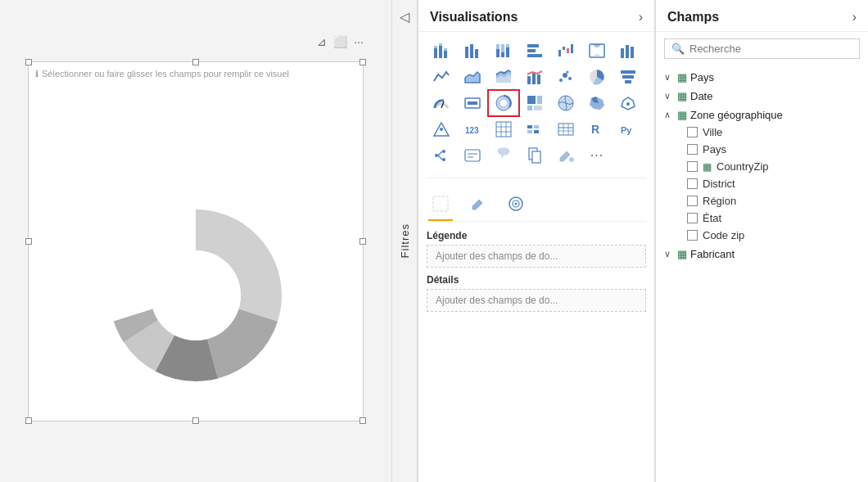 Image resolution: width=868 pixels, height=482 pixels. Describe the element at coordinates (773, 218) in the screenshot. I see `tree-item-etat: État` at that location.